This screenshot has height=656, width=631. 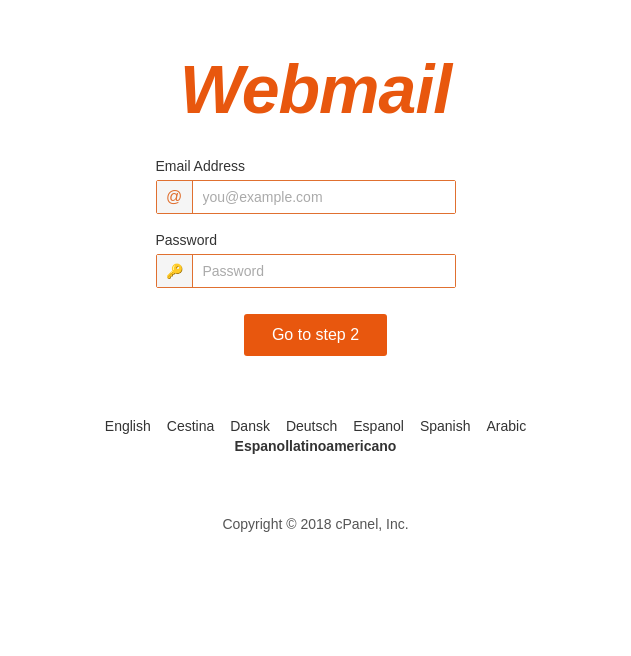 What do you see at coordinates (200, 166) in the screenshot?
I see `email-label: Email Address` at bounding box center [200, 166].